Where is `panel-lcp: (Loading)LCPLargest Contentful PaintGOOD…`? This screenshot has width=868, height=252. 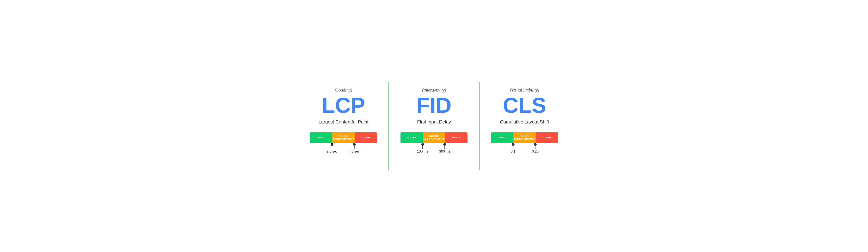 panel-lcp: (Loading)LCPLargest Contentful PaintGOOD… is located at coordinates (344, 126).